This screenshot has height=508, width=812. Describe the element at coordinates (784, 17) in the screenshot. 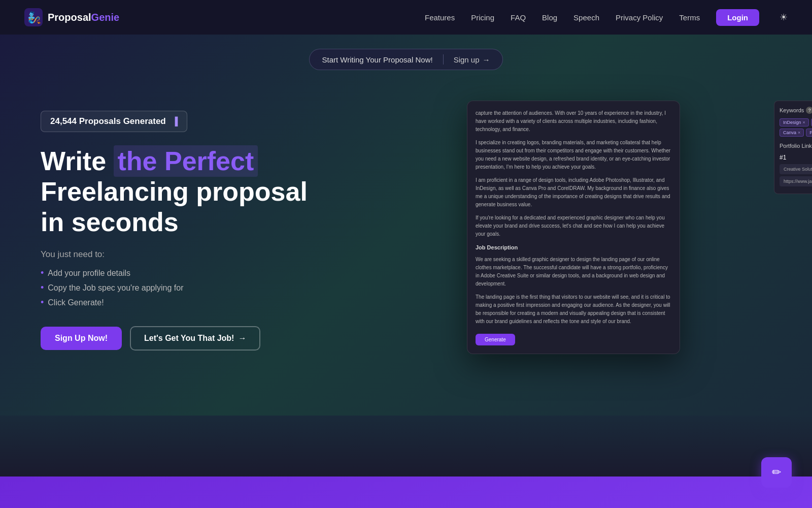

I see `theme-toggle-button: ☀` at that location.